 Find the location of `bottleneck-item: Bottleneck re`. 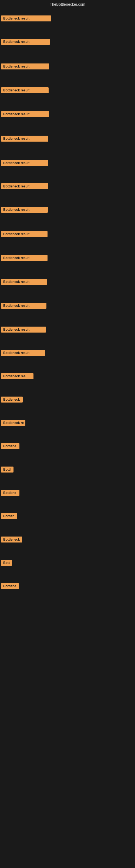

bottleneck-item: Bottleneck re is located at coordinates (13, 423).